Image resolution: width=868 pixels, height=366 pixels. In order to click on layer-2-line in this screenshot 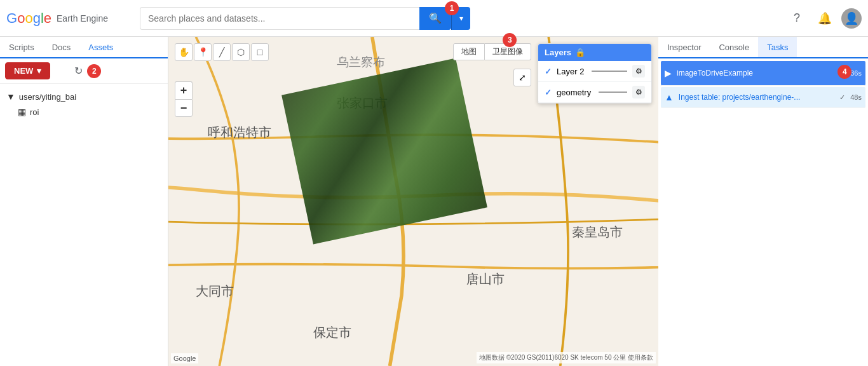, I will do `click(613, 92)`.